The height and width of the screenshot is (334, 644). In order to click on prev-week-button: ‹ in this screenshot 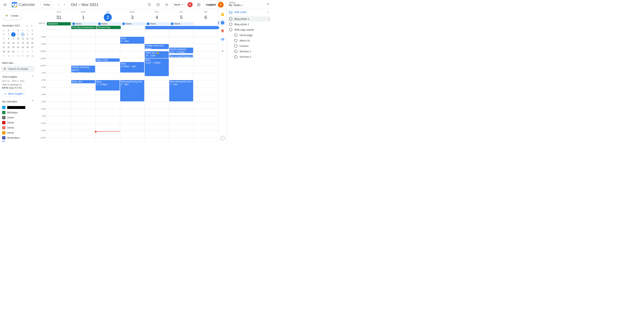, I will do `click(58, 4)`.